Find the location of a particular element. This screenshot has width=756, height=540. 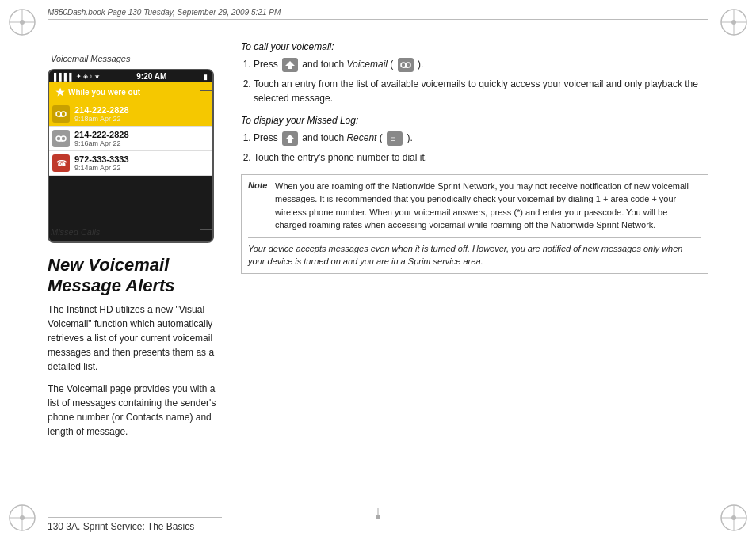

callout-tip-missed is located at coordinates (207, 230).